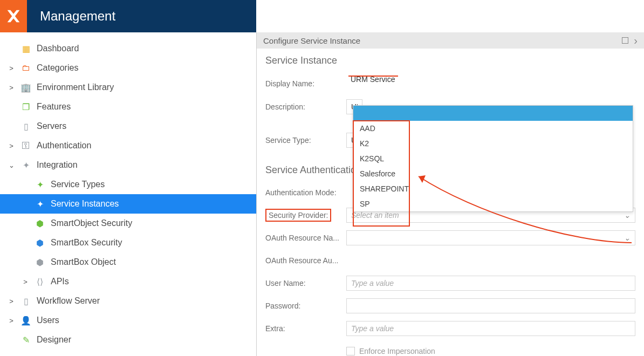 Image resolution: width=644 pixels, height=356 pixels. Describe the element at coordinates (306, 328) in the screenshot. I see `label-extra: Extra:` at that location.